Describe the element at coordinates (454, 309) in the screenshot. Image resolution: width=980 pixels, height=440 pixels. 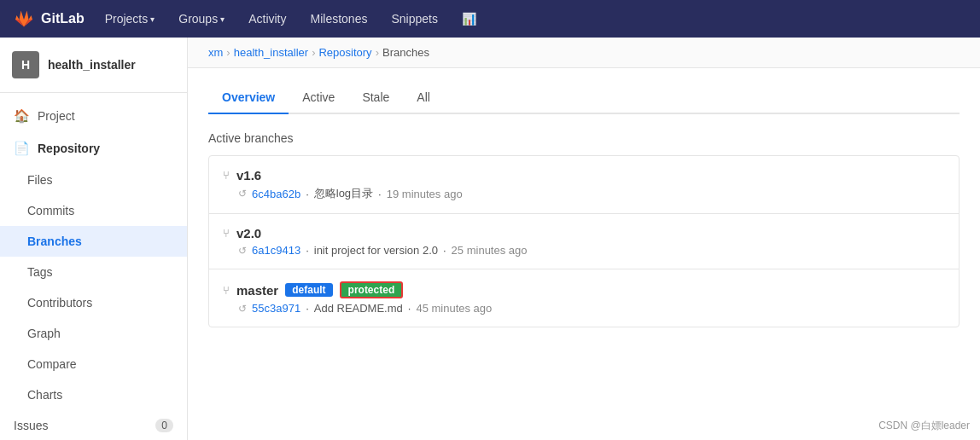
I see `commit-time-master: 45 minutes ago` at that location.